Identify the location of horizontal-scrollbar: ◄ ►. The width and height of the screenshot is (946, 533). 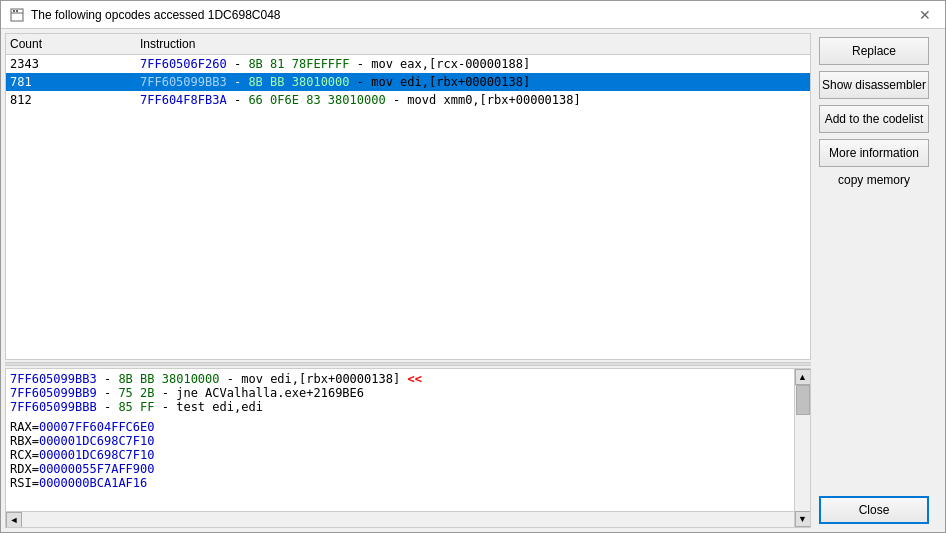
(408, 519).